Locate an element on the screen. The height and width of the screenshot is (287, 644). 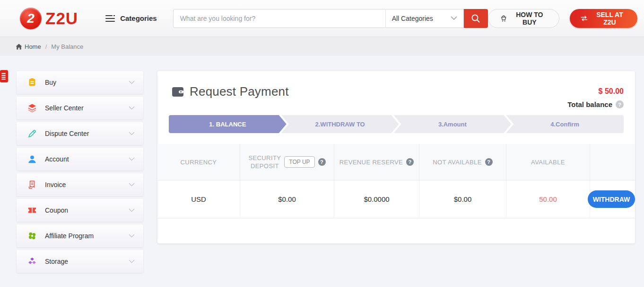
breadcrumb-current: My Balance is located at coordinates (67, 46).